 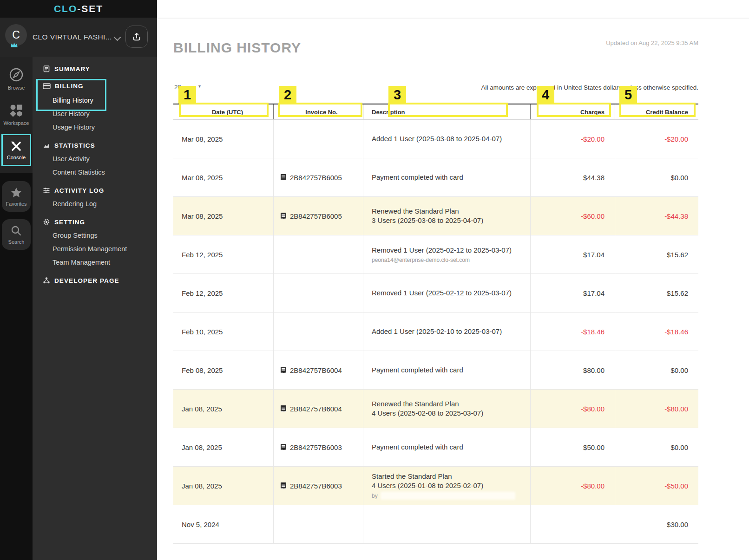 I want to click on charges-cell: -$20.00, so click(x=572, y=139).